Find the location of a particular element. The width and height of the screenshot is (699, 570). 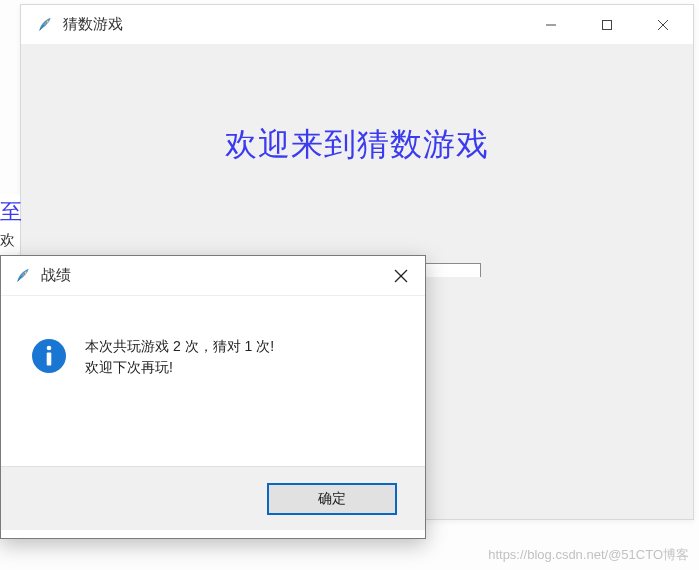

maximize-button is located at coordinates (607, 24).